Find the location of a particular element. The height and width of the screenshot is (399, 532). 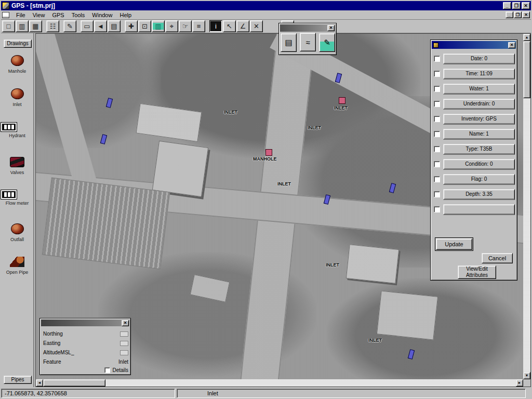

menu-window: Window is located at coordinates (102, 15).